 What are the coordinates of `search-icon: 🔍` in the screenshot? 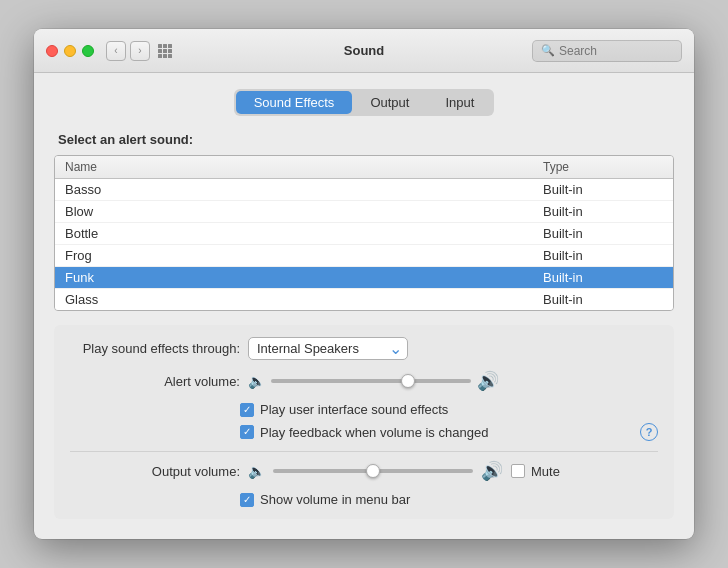 It's located at (548, 50).